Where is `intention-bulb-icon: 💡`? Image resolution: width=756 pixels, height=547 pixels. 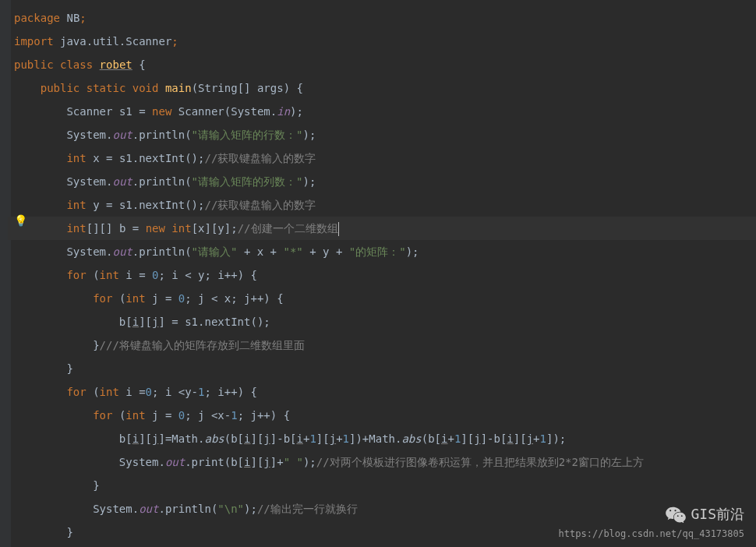
intention-bulb-icon: 💡 is located at coordinates (20, 221).